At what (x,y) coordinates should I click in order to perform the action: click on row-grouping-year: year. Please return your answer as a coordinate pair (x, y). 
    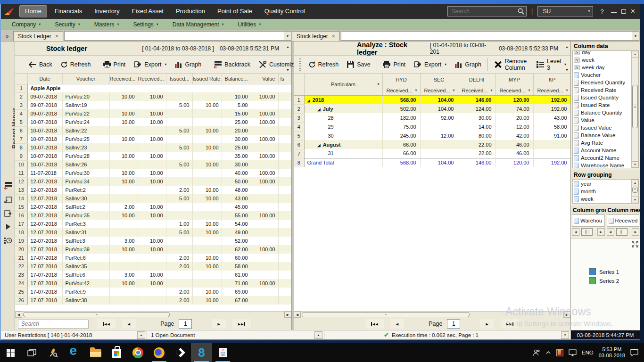
    Looking at the image, I should click on (605, 184).